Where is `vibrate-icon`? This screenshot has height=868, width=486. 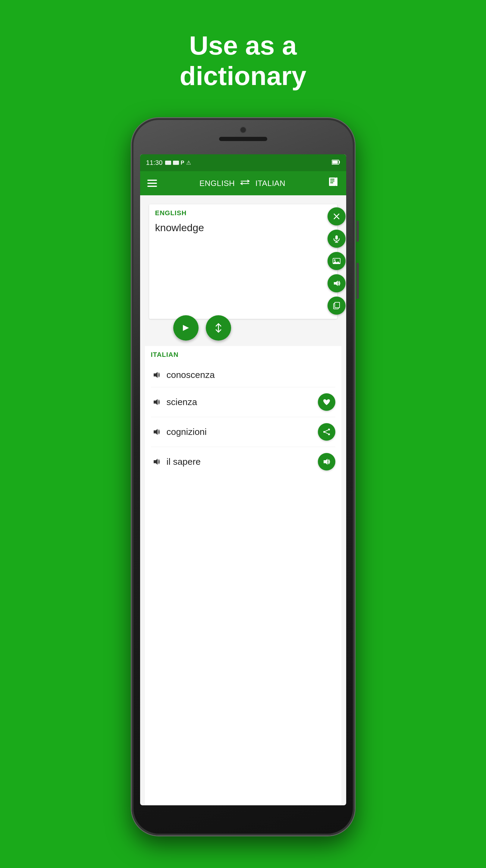 vibrate-icon is located at coordinates (168, 163).